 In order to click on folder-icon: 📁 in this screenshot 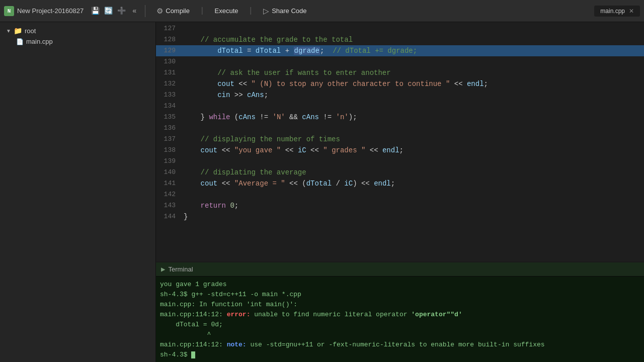, I will do `click(18, 31)`.